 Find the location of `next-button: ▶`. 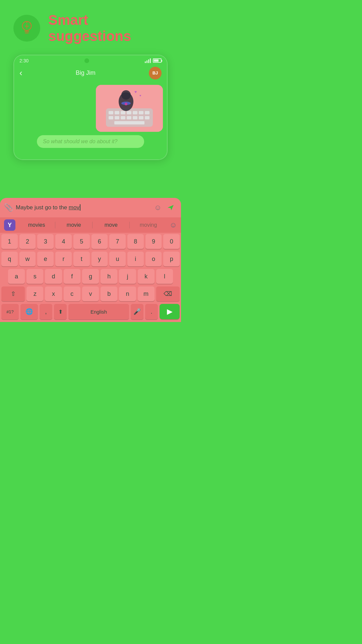

next-button: ▶ is located at coordinates (170, 312).